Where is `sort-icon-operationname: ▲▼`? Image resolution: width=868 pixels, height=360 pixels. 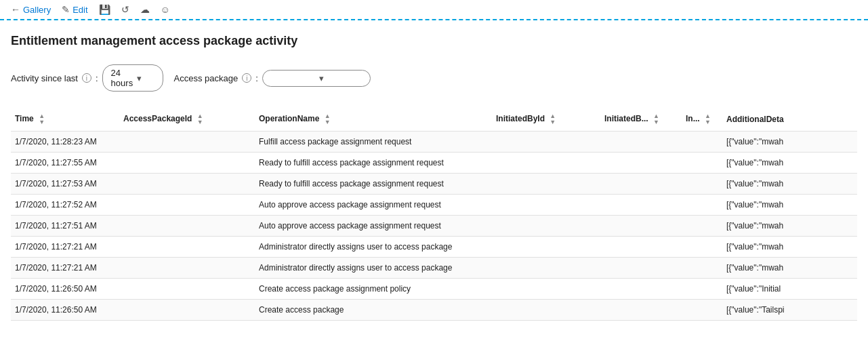 sort-icon-operationname: ▲▼ is located at coordinates (328, 119).